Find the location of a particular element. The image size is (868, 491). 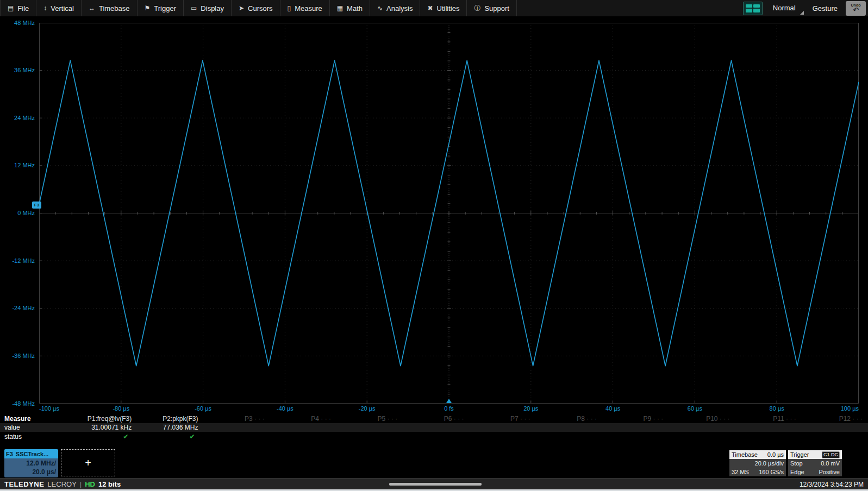

measure-param-header: P4 · · · is located at coordinates (303, 419).